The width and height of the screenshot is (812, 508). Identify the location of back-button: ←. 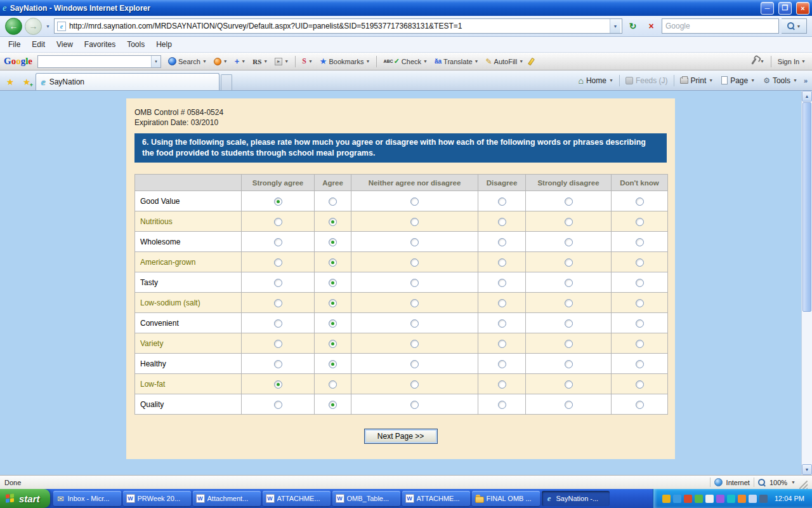
(14, 27).